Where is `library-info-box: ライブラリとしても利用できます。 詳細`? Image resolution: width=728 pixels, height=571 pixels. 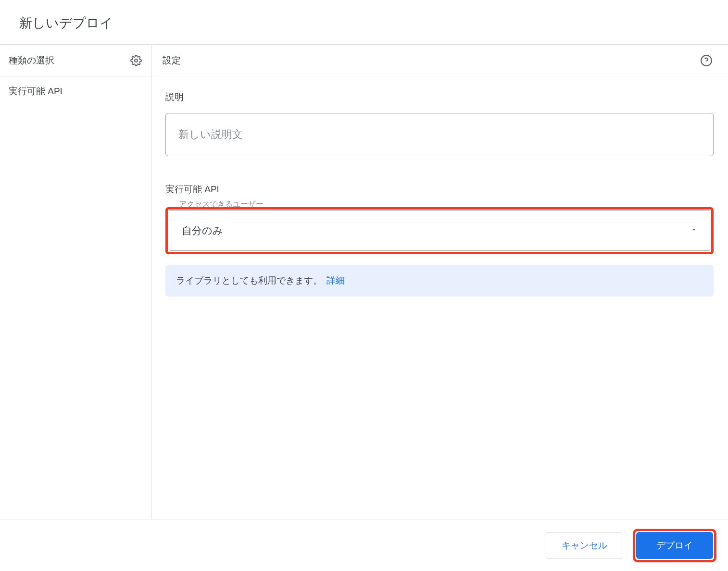 library-info-box: ライブラリとしても利用できます。 詳細 is located at coordinates (439, 281).